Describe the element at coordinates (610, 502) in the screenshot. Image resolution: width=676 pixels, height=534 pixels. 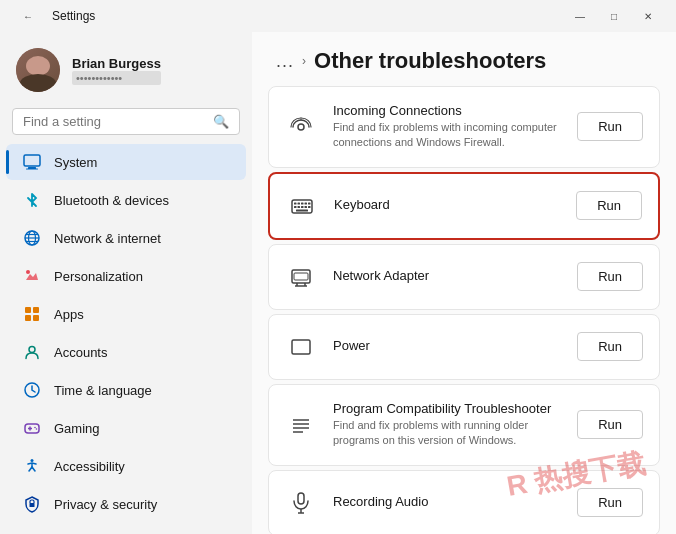
I see `recording-audio-run-button: Run` at that location.